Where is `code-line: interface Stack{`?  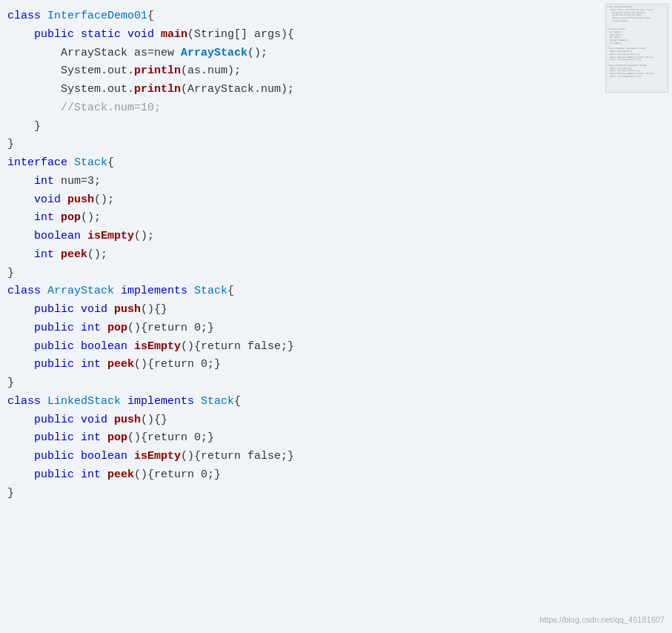
code-line: interface Stack{ is located at coordinates (339, 163).